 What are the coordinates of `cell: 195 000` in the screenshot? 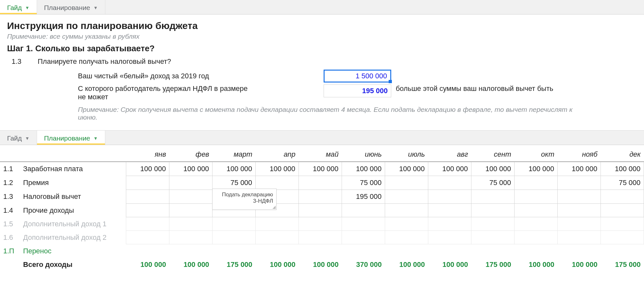 It's located at (364, 197).